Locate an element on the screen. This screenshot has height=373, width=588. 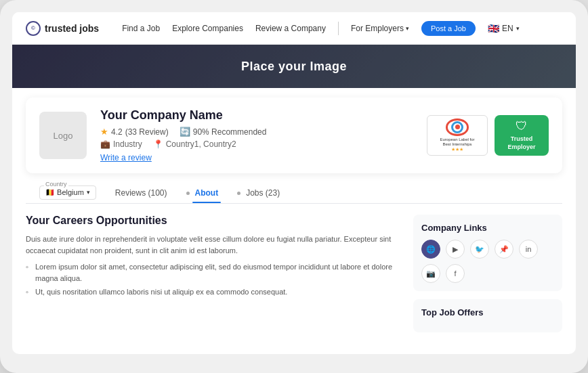
top-job-offers-card: Top Job Offers is located at coordinates (488, 315).